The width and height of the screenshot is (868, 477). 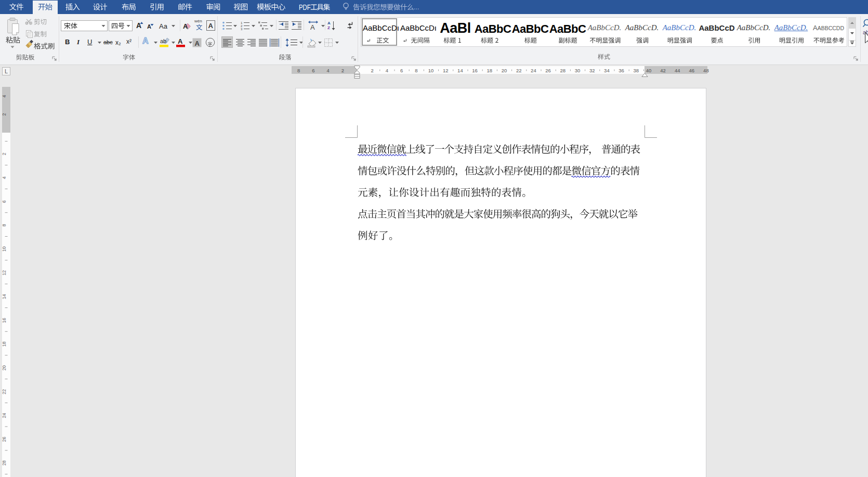 What do you see at coordinates (622, 71) in the screenshot?
I see `svg-text: 36` at bounding box center [622, 71].